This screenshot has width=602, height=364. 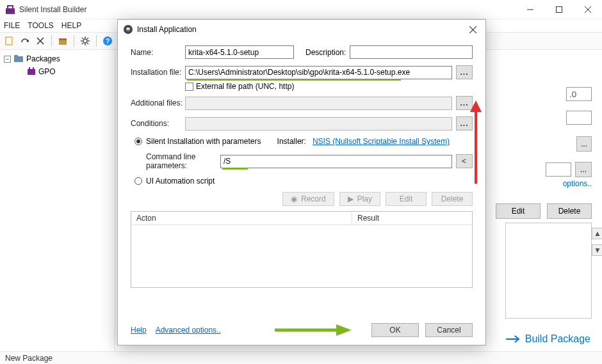 I want to click on dialog-title: Install Application, so click(x=167, y=29).